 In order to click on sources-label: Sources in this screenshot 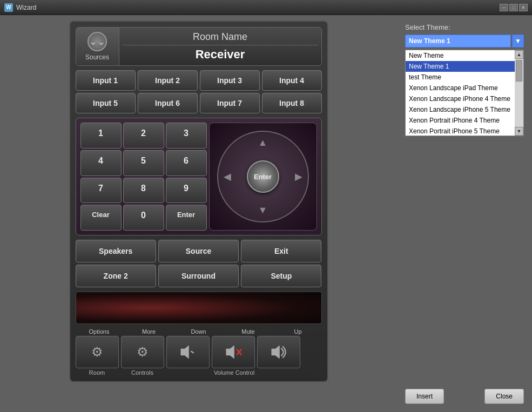, I will do `click(97, 57)`.